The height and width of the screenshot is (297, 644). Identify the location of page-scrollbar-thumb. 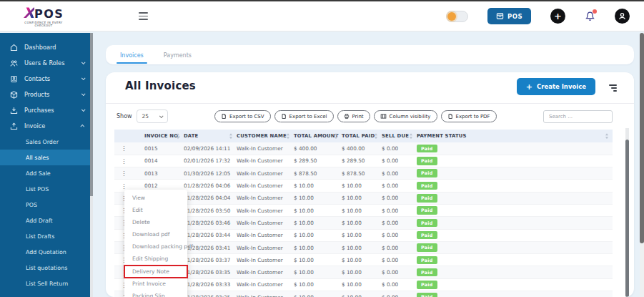
(642, 138).